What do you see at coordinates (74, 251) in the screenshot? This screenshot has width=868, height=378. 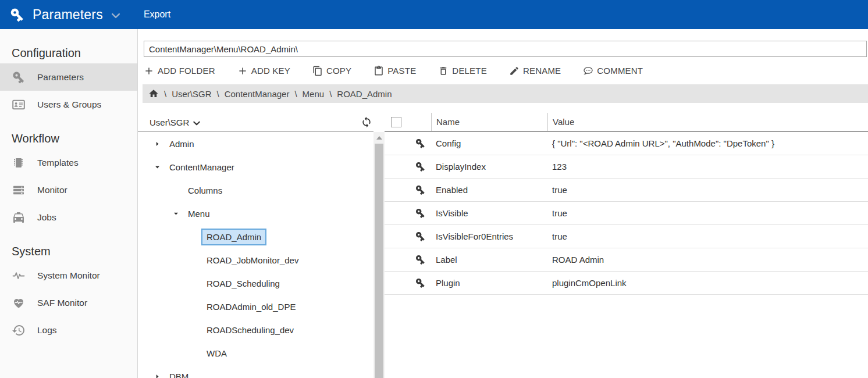 I see `section-heading-system: System` at bounding box center [74, 251].